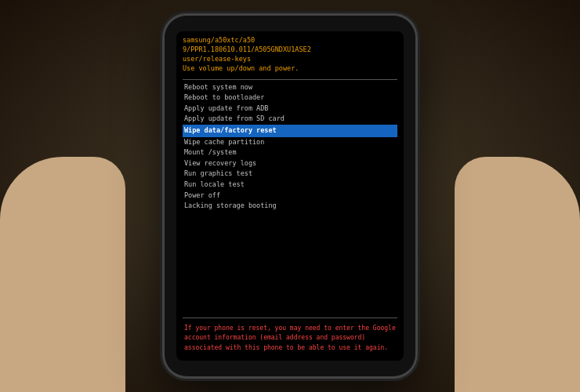  What do you see at coordinates (290, 60) in the screenshot?
I see `header-line-3: user/release-keys` at bounding box center [290, 60].